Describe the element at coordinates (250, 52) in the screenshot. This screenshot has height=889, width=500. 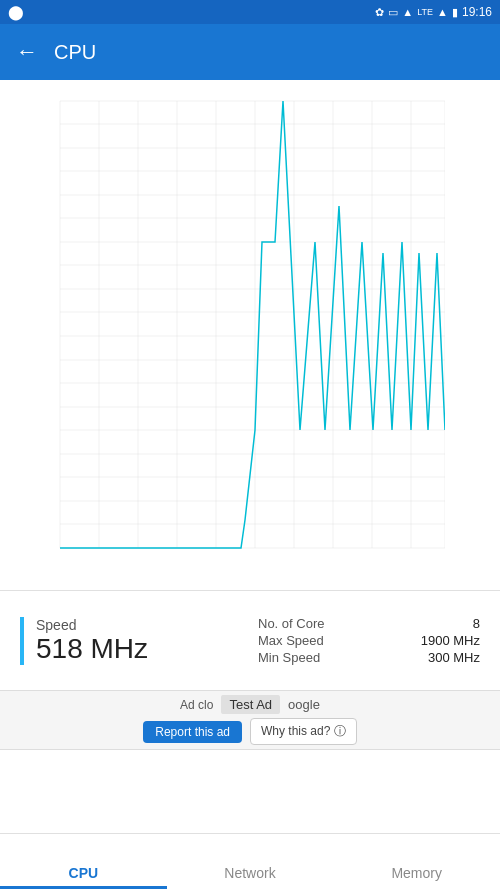
I see `app-bar: ← CPU` at that location.